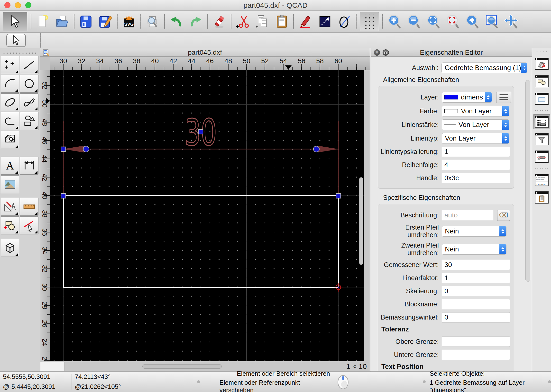  What do you see at coordinates (20, 52) in the screenshot?
I see `palette-drag-handle` at bounding box center [20, 52].